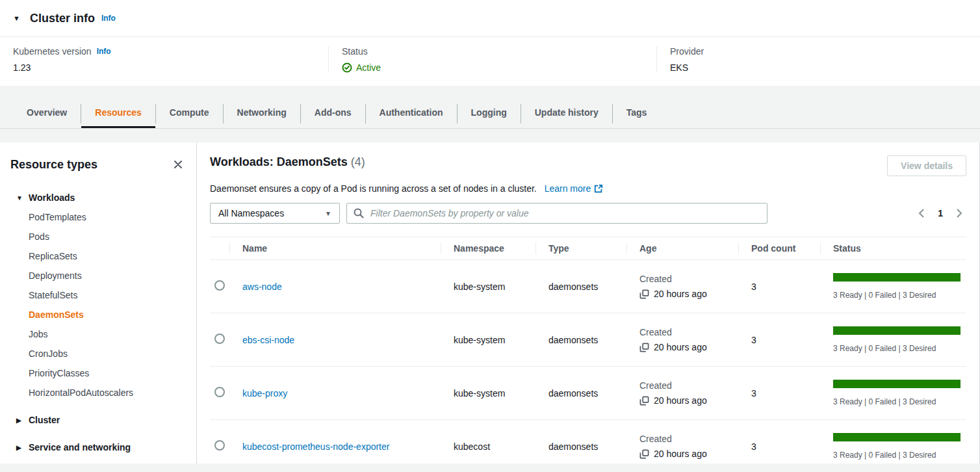 The height and width of the screenshot is (472, 980). I want to click on namespace-cell: kubecost, so click(488, 447).